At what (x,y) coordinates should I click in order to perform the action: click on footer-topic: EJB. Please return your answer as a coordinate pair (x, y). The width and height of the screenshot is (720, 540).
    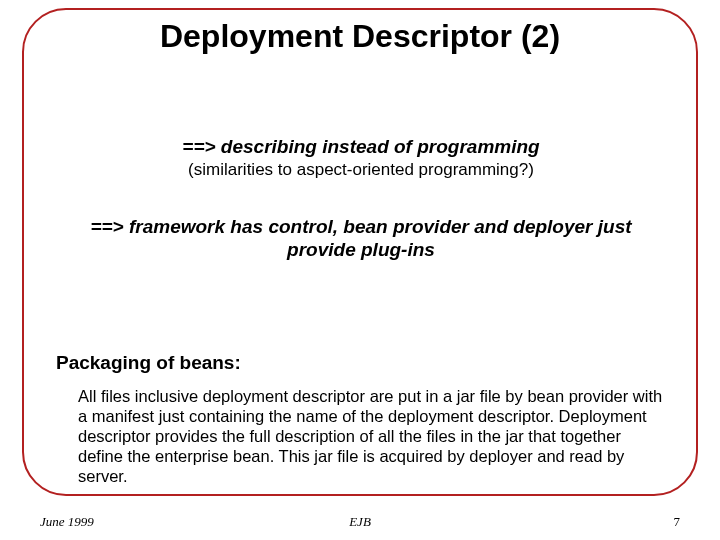
    Looking at the image, I should click on (360, 522).